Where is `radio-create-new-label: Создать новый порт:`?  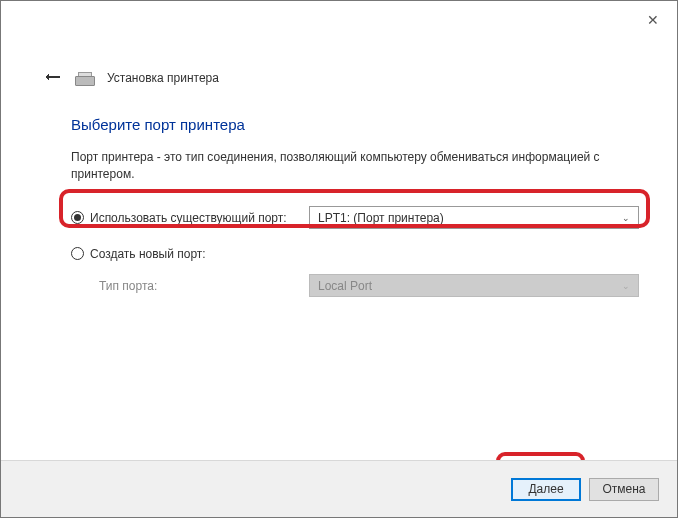
radio-create-new-label: Создать новый порт: is located at coordinates (148, 254).